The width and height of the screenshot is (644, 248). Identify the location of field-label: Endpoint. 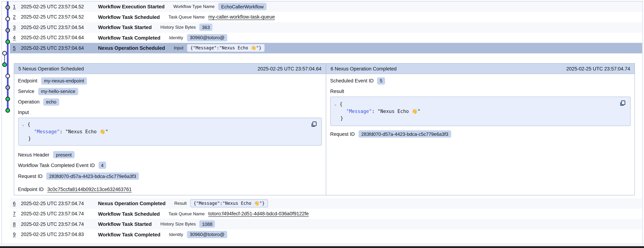
(28, 81).